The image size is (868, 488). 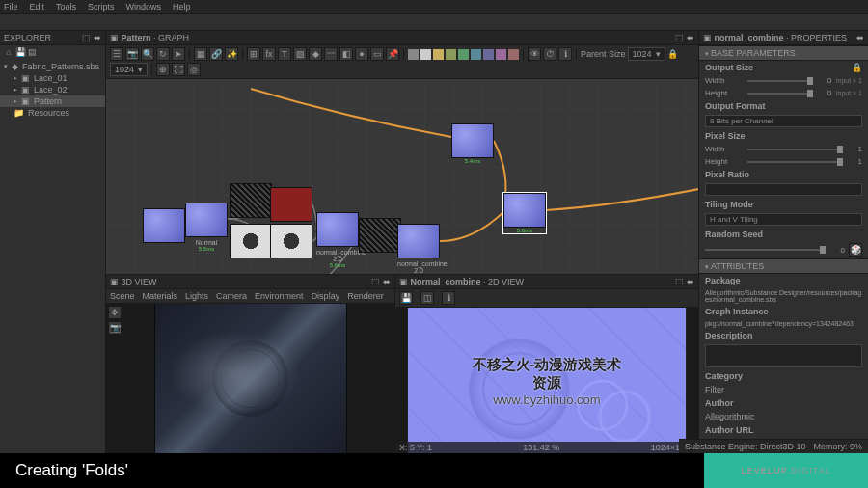 What do you see at coordinates (269, 54) in the screenshot?
I see `fx-icon: fx` at bounding box center [269, 54].